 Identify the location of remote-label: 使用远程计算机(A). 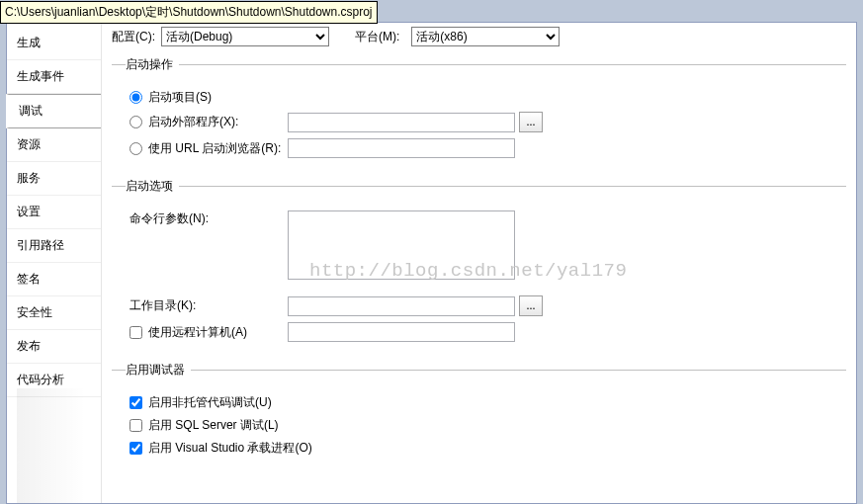
(198, 332).